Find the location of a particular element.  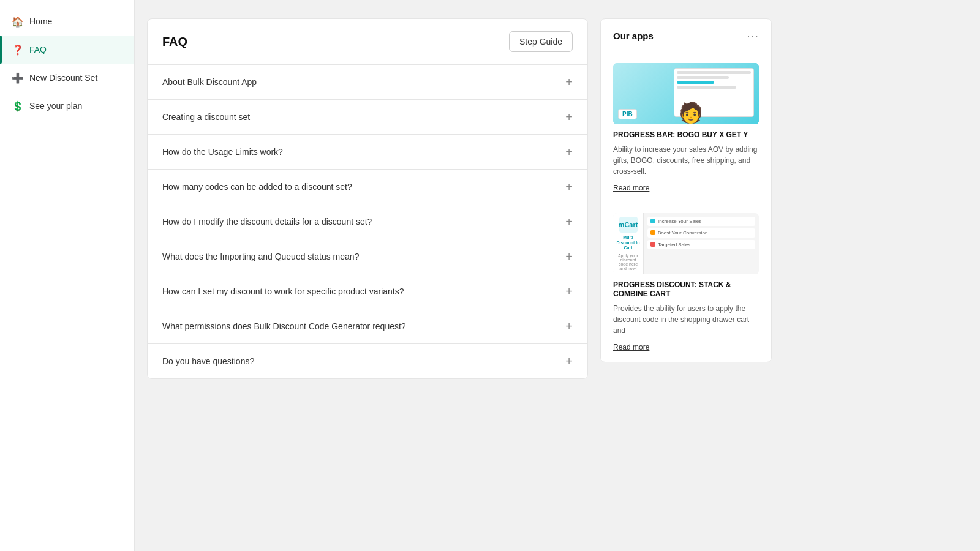

app-read-more-multi-discount: Read more is located at coordinates (631, 347).